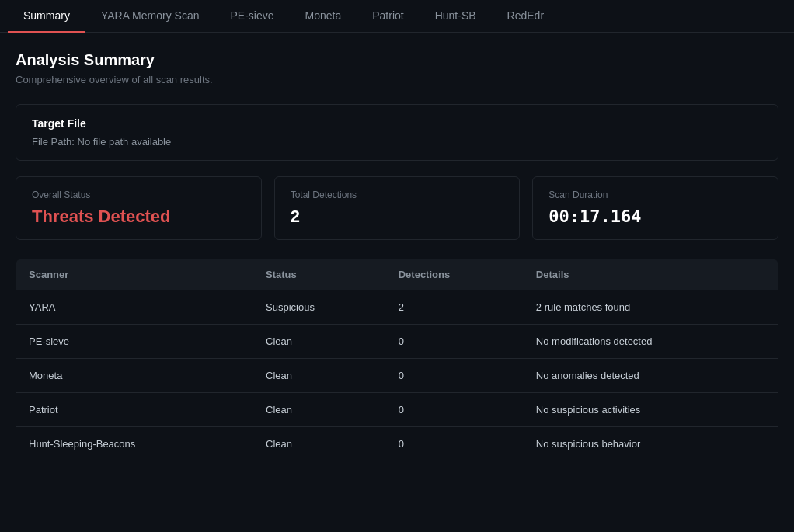 The image size is (794, 532). What do you see at coordinates (135, 376) in the screenshot?
I see `scanner-name: Moneta` at bounding box center [135, 376].